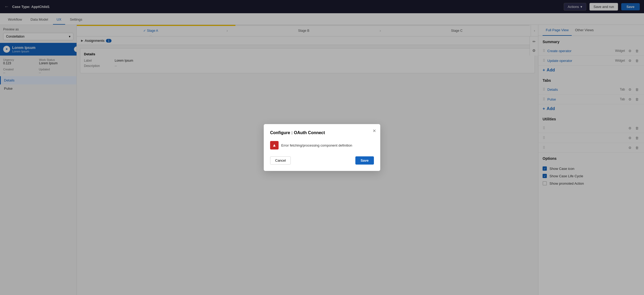 This screenshot has height=295, width=644. I want to click on modal-error-area: ▲ Error fetching/processing component de…, so click(322, 145).